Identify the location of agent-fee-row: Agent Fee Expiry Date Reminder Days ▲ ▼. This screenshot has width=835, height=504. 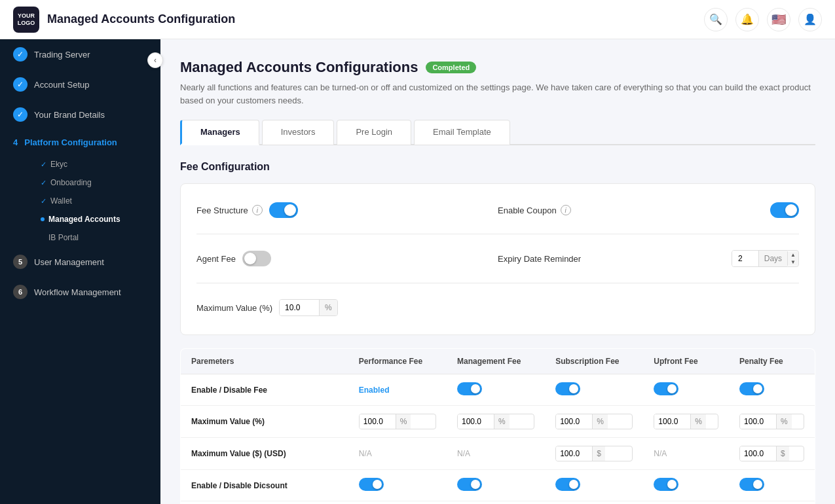
(498, 259).